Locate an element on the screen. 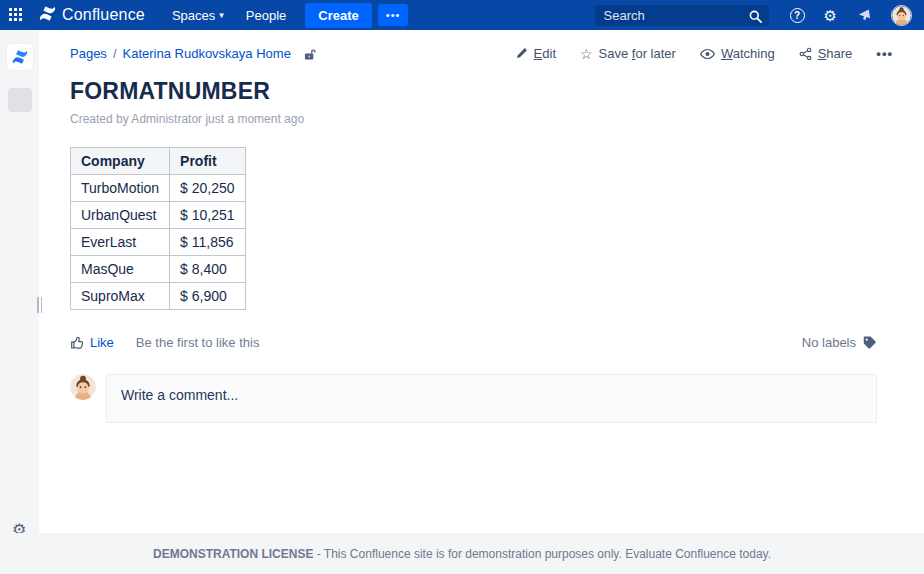  page-byline: Created by Administrator just a moment a… is located at coordinates (482, 119).